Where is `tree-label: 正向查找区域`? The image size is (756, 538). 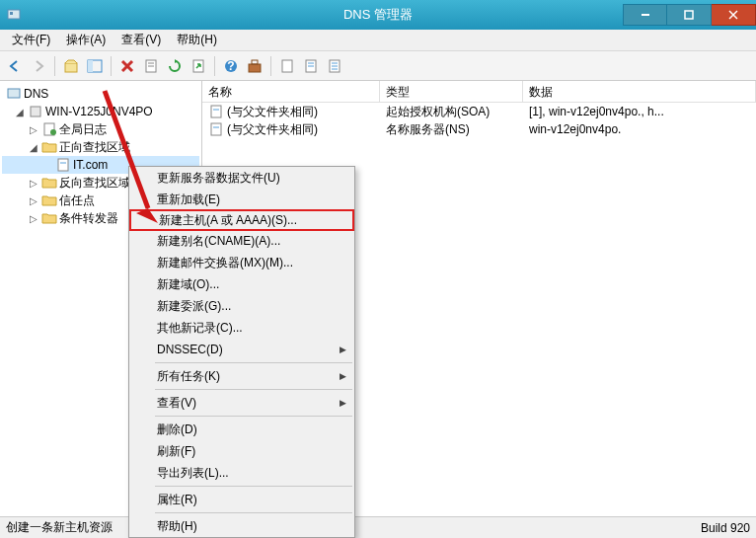
tree-label: 正向查找区域 is located at coordinates (95, 148).